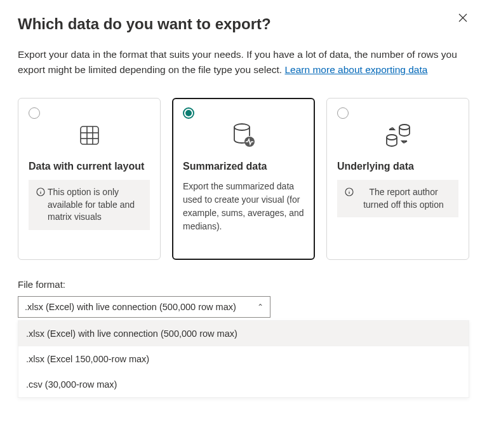  I want to click on dialog-title: Which data do you want to export?, so click(244, 24).